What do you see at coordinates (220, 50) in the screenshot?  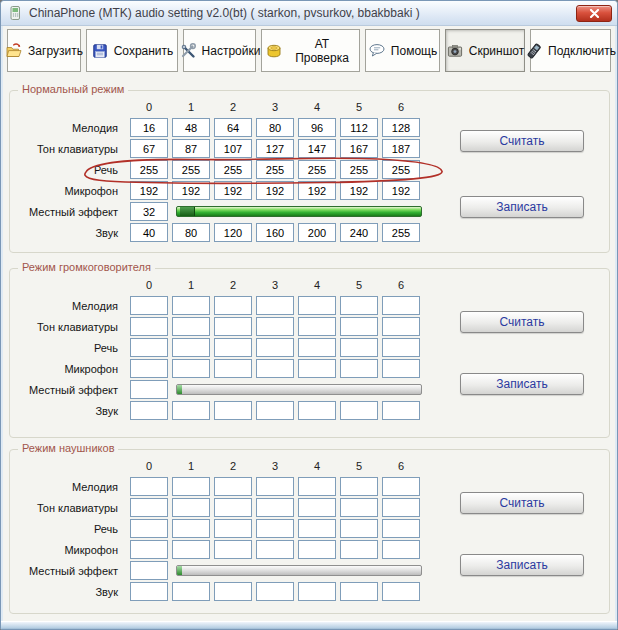 I see `settings-button: Настройки` at bounding box center [220, 50].